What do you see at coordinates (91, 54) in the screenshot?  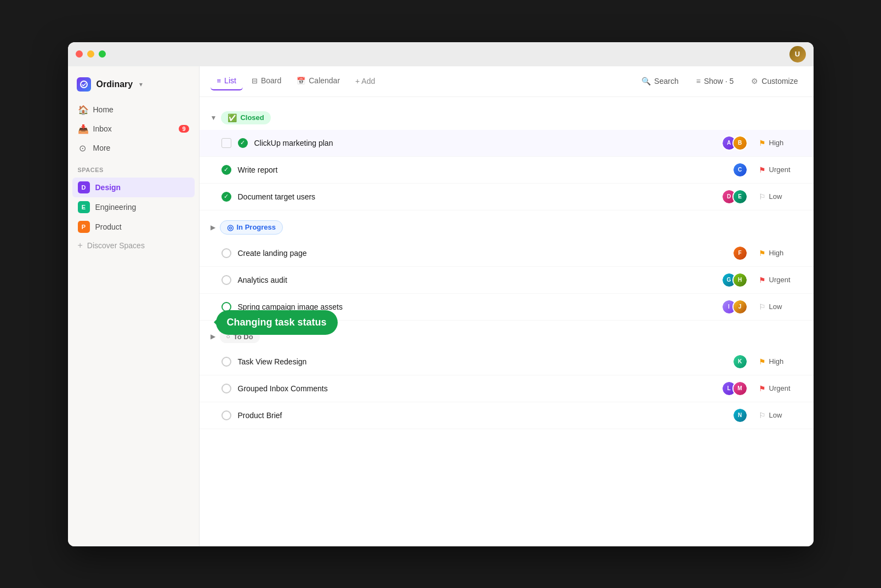 I see `traffic-lights` at bounding box center [91, 54].